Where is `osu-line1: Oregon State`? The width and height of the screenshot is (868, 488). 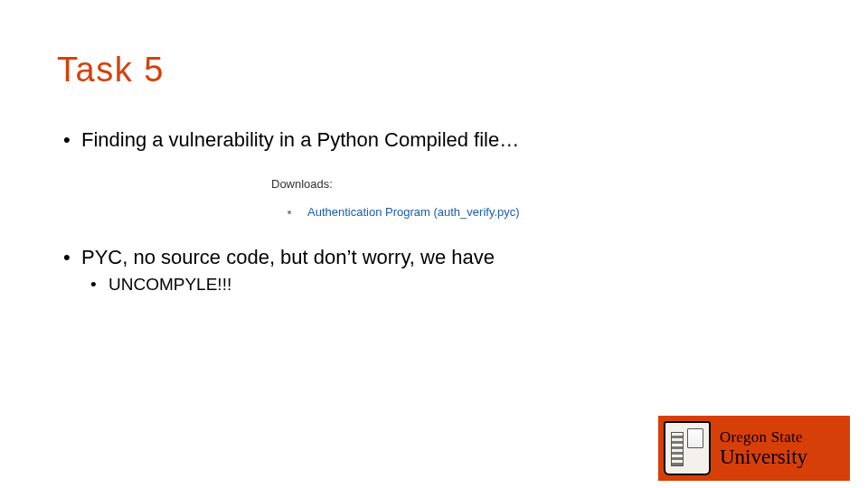
osu-line1: Oregon State is located at coordinates (763, 437).